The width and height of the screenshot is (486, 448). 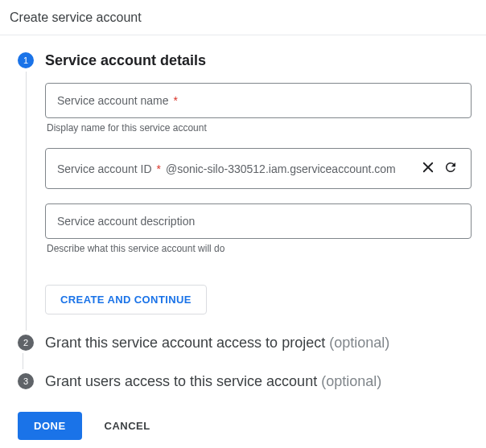 I want to click on description-field: Service account description, so click(x=258, y=221).